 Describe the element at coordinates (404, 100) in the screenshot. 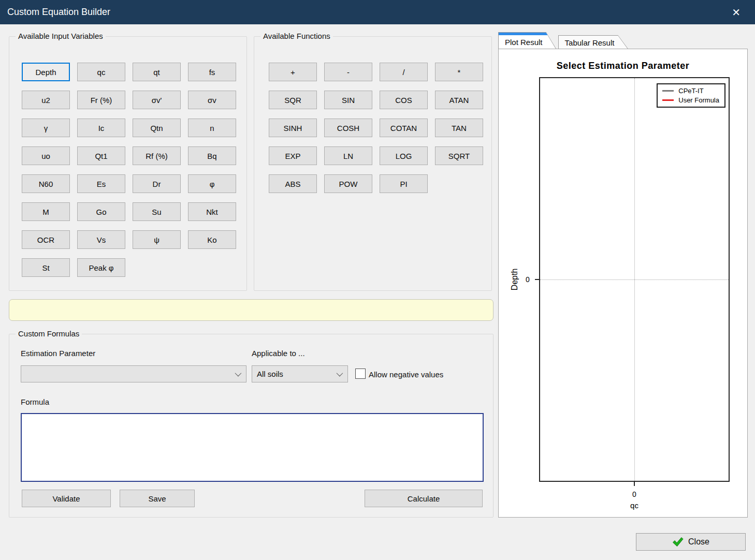

I see `function-button: COS` at that location.